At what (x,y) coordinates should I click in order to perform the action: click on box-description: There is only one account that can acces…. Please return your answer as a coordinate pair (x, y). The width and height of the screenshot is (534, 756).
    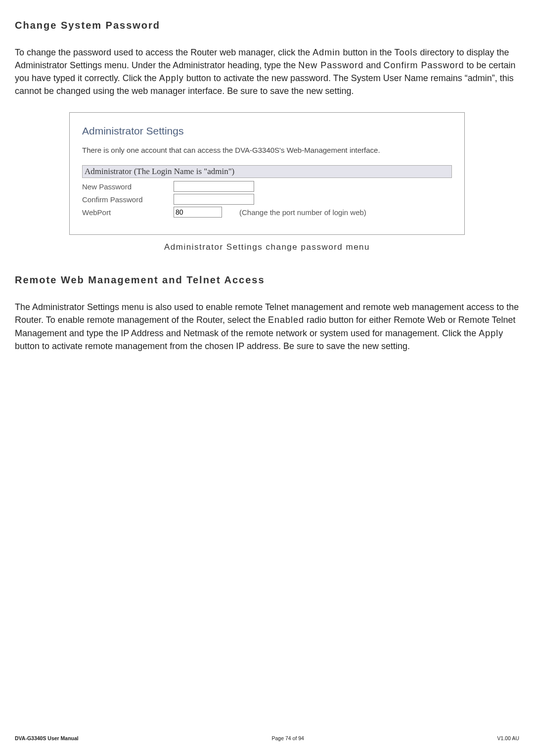
    Looking at the image, I should click on (267, 150).